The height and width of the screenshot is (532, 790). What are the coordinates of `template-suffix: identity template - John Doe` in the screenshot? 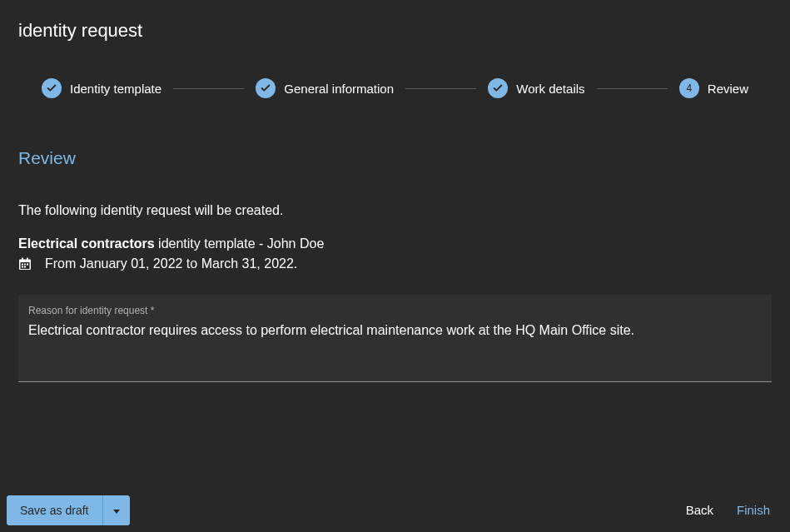 It's located at (240, 243).